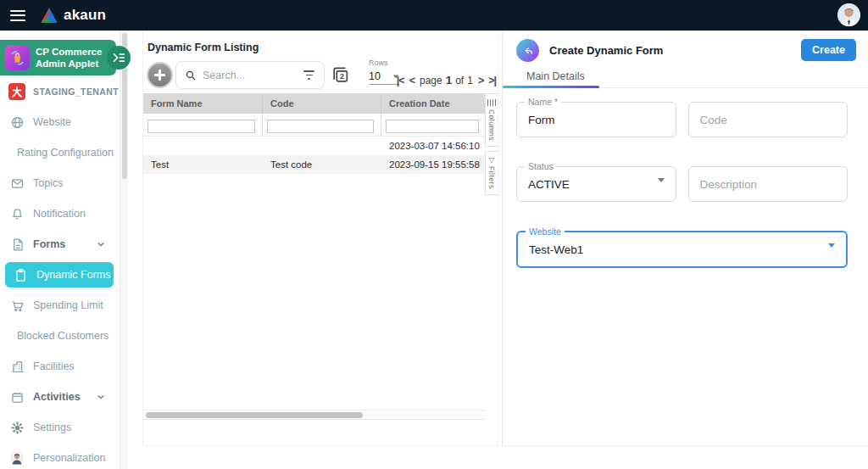 This screenshot has width=868, height=469. What do you see at coordinates (829, 50) in the screenshot?
I see `create-button: Create` at bounding box center [829, 50].